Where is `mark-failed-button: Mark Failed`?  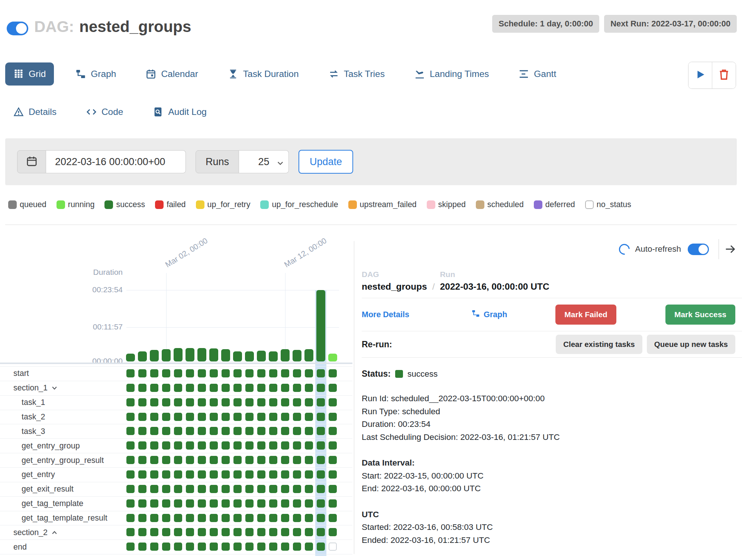 mark-failed-button: Mark Failed is located at coordinates (586, 315).